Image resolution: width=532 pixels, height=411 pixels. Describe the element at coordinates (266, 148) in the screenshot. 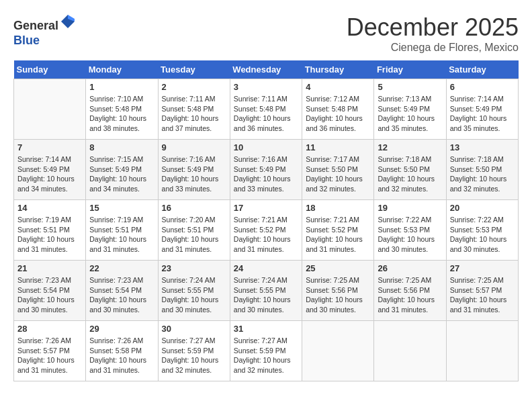

I see `day-number: 10` at that location.